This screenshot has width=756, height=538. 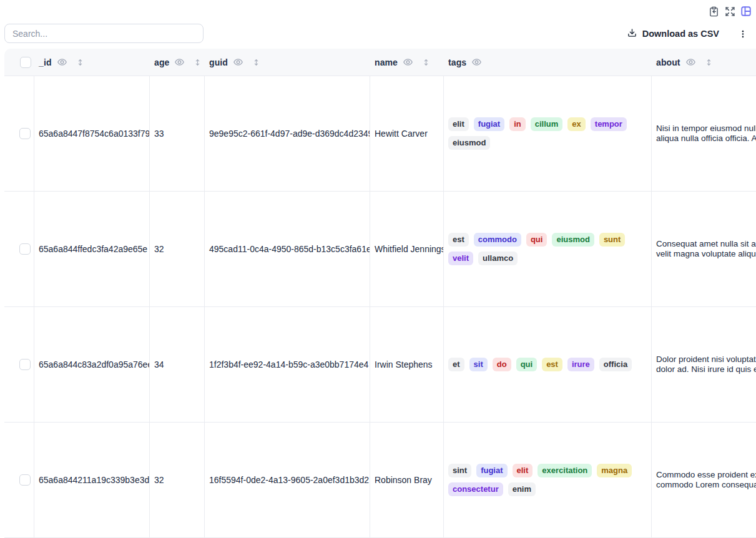 I want to click on expand-icon, so click(x=730, y=11).